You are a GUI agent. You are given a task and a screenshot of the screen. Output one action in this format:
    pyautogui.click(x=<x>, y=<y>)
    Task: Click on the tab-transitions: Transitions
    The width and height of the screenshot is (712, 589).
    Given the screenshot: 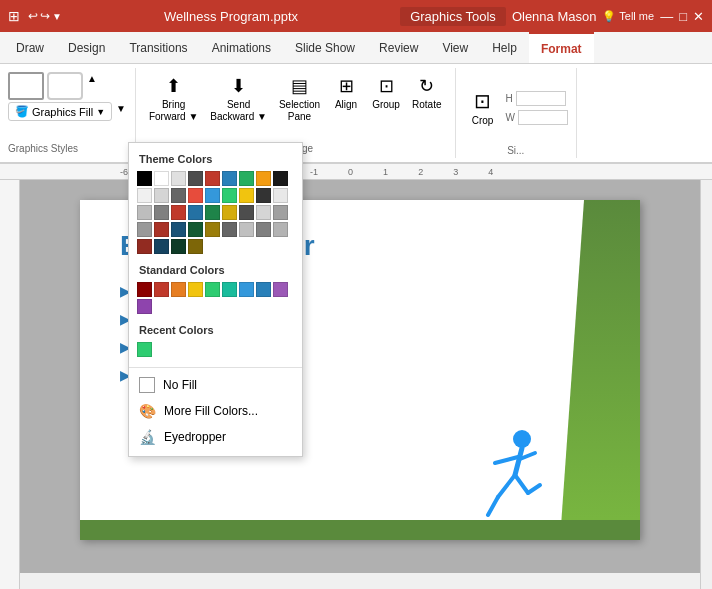 What is the action you would take?
    pyautogui.click(x=158, y=48)
    